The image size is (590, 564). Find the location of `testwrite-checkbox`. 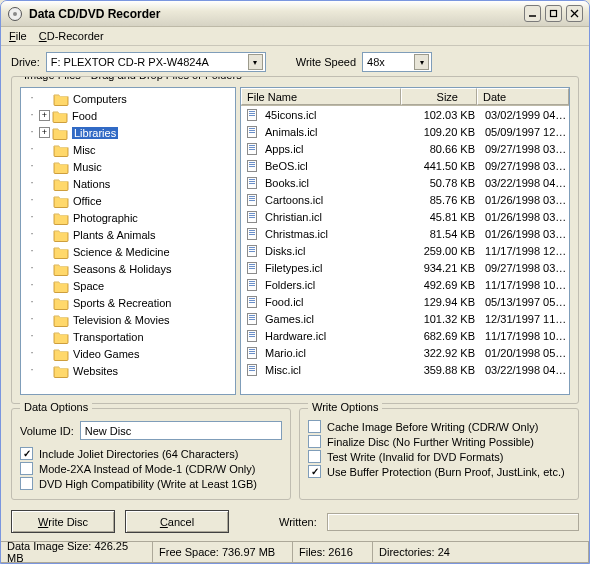

testwrite-checkbox is located at coordinates (314, 456).